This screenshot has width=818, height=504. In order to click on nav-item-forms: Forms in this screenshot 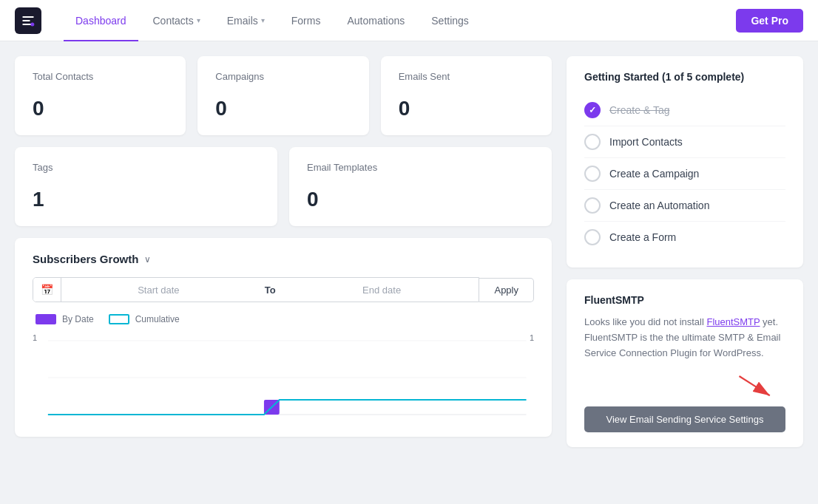, I will do `click(306, 21)`.